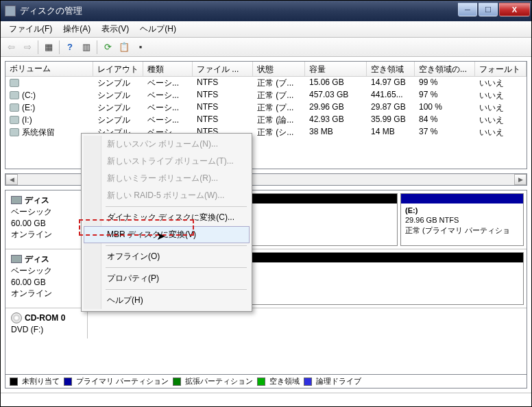 The height and width of the screenshot is (407, 532). Describe the element at coordinates (488, 10) in the screenshot. I see `maximize-button: ☐` at that location.